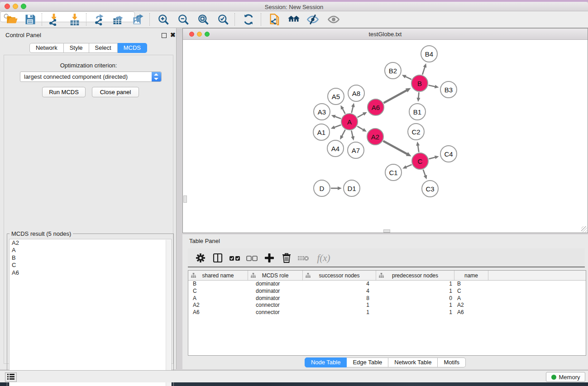  Describe the element at coordinates (387, 231) in the screenshot. I see `horizontal-scrollbar` at that location.